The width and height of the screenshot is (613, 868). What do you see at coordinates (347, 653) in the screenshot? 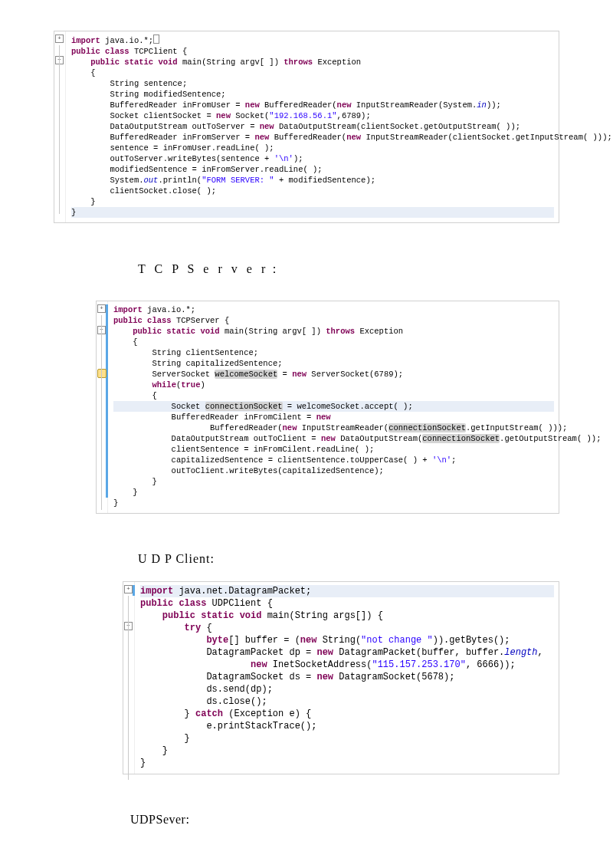
I see `code-line: DatagramPacket dp = new DatagramPacket(b…` at bounding box center [347, 653].